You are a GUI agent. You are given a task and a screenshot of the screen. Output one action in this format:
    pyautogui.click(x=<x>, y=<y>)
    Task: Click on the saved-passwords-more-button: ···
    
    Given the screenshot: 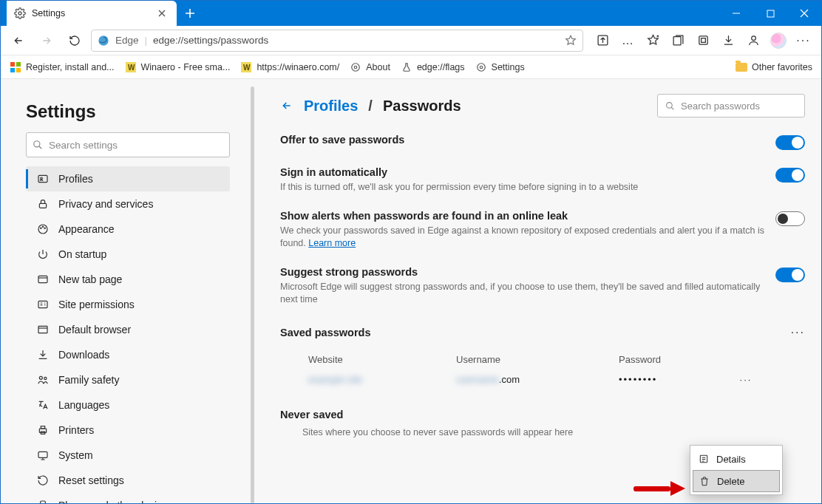 What is the action you would take?
    pyautogui.click(x=798, y=333)
    